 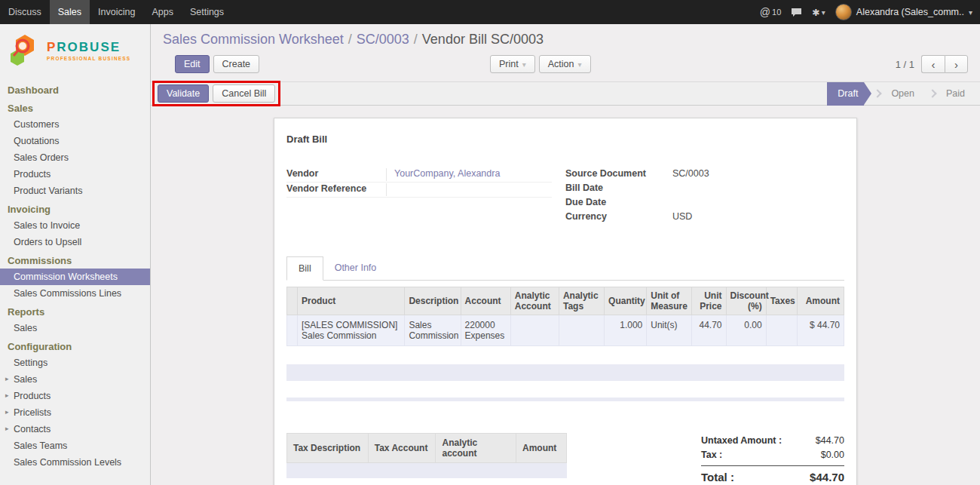 What do you see at coordinates (781, 302) in the screenshot?
I see `col-taxes: Taxes` at bounding box center [781, 302].